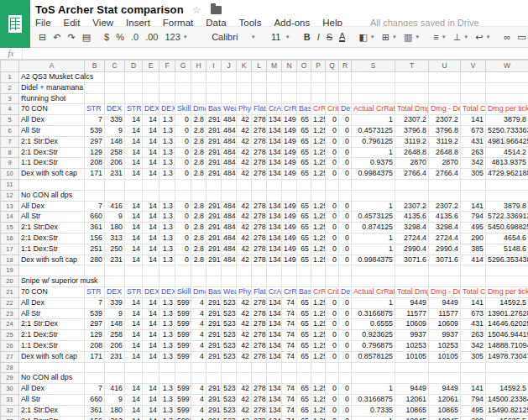 Image resolution: width=528 pixels, height=420 pixels. What do you see at coordinates (151, 217) in the screenshot?
I see `cell-E14: 14` at bounding box center [151, 217].